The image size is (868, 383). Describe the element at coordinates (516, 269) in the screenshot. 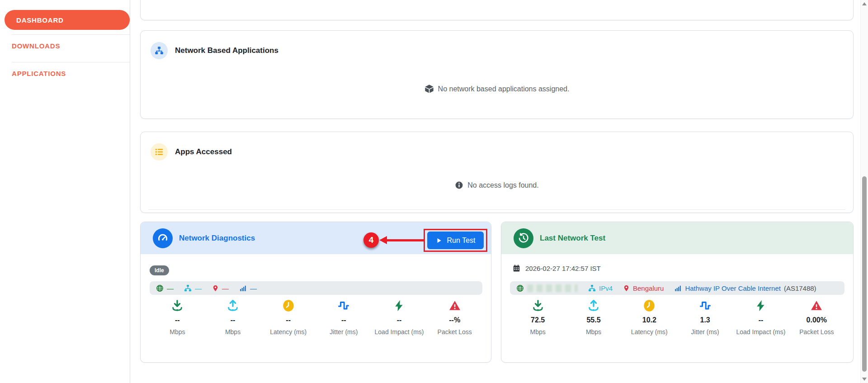

I see `calendar-icon` at that location.